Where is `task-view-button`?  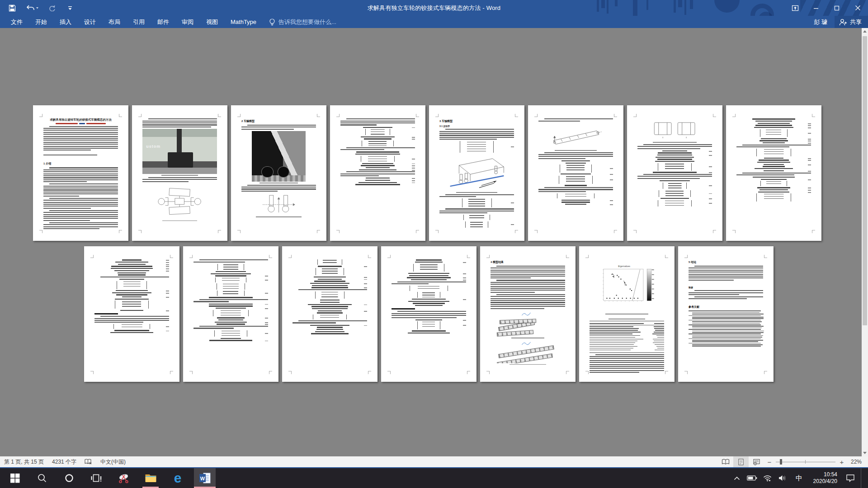 task-view-button is located at coordinates (96, 478).